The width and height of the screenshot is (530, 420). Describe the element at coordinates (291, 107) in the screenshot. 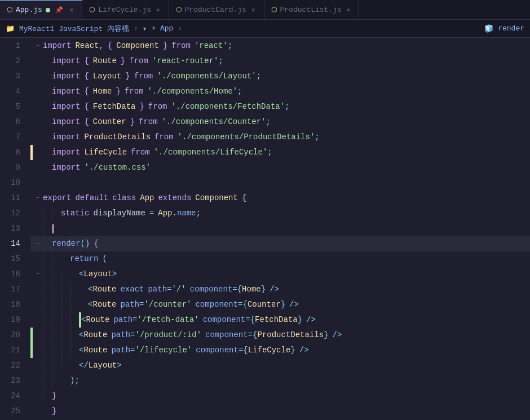

I see `line-content-5: import{FetchData}from'./components/Fetch…` at that location.